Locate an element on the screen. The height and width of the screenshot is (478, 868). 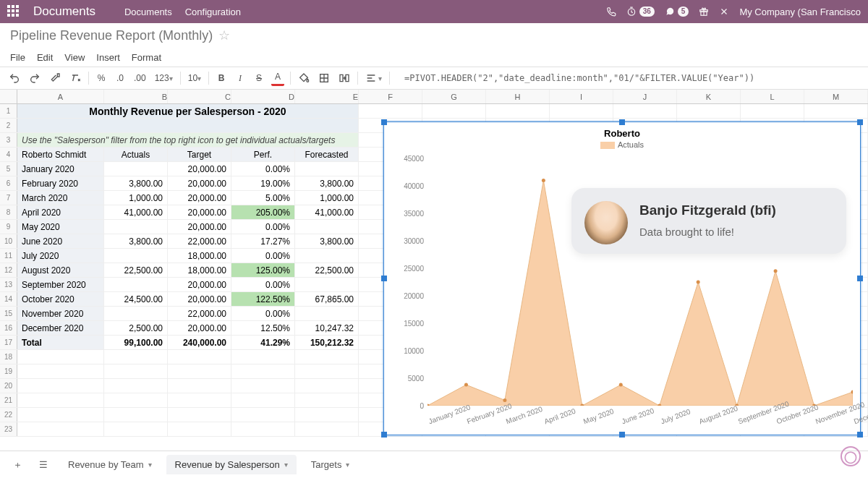
row-number: 22 is located at coordinates (9, 415).